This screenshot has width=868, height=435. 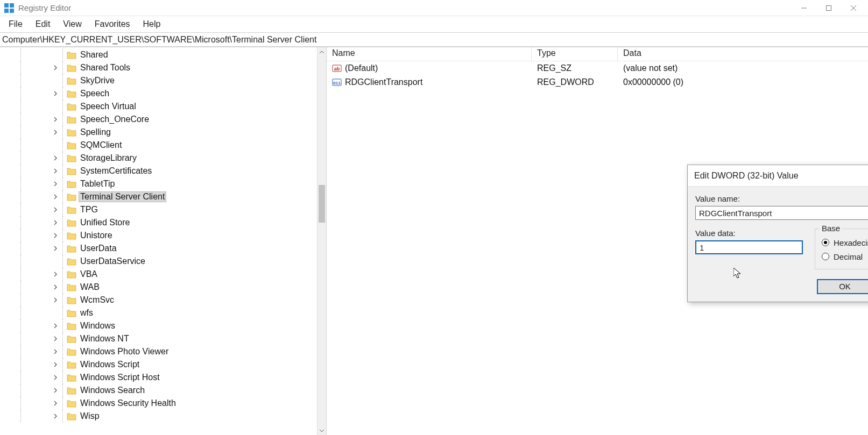 What do you see at coordinates (163, 81) in the screenshot?
I see `tree-item: SkyDrive` at bounding box center [163, 81].